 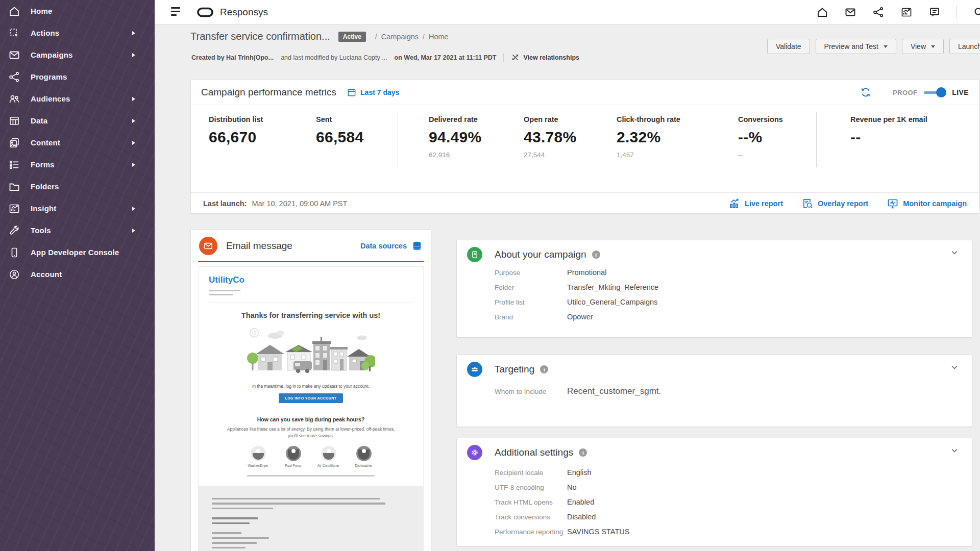 What do you see at coordinates (789, 46) in the screenshot?
I see `validate-button: Validate` at bounding box center [789, 46].